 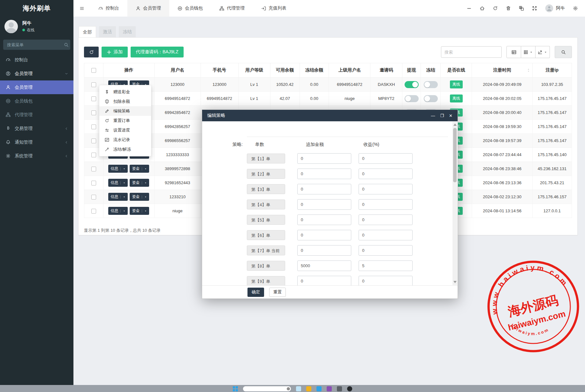 I want to click on topnav-item-会员钱包: 会员钱包, so click(x=190, y=8).